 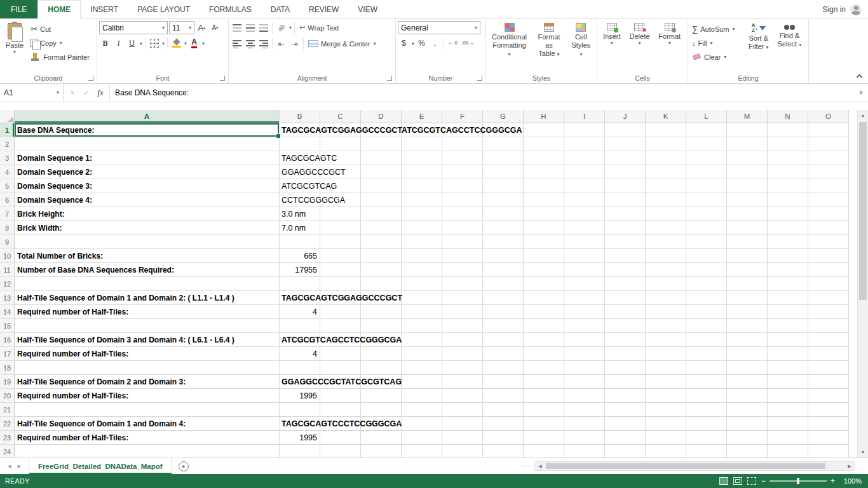 I want to click on cell-N10, so click(x=788, y=256).